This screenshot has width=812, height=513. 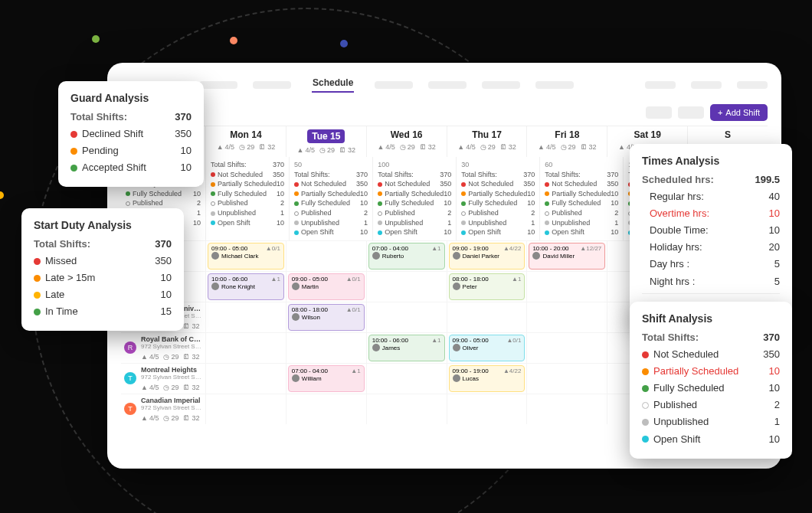 What do you see at coordinates (407, 348) in the screenshot?
I see `shift-block: 10:00 - 06:00▲1 James` at bounding box center [407, 348].